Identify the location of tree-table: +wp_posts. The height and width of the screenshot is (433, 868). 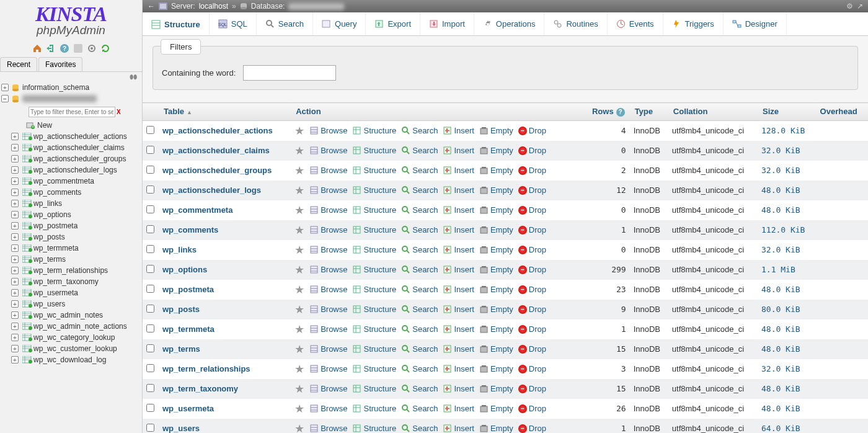
(72, 237).